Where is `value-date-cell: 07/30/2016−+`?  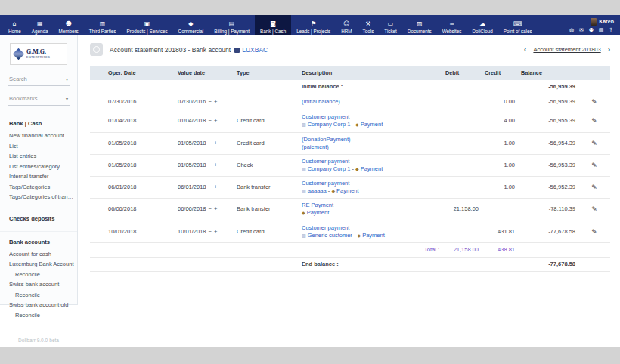
value-date-cell: 07/30/2016−+ is located at coordinates (204, 103).